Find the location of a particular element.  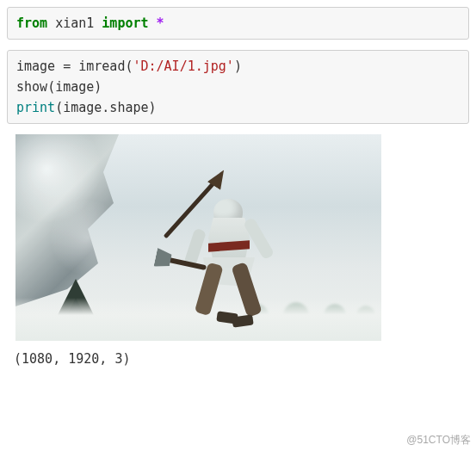

paren-close-3: ) is located at coordinates (153, 108).